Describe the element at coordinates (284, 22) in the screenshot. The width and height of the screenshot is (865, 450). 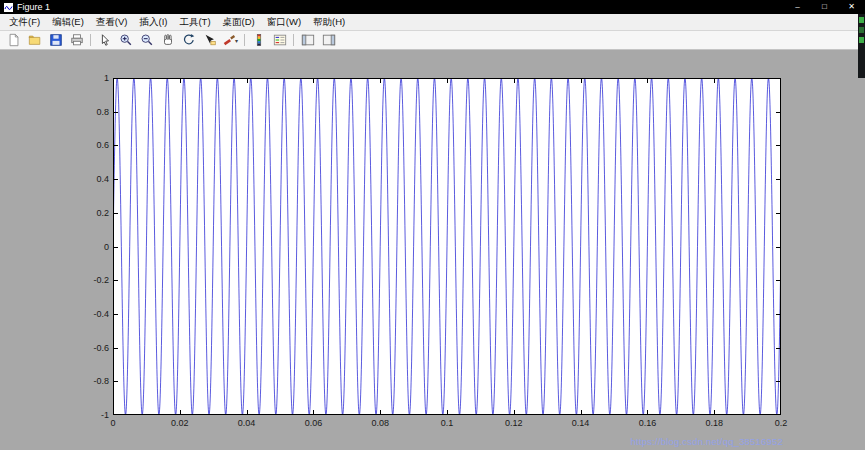
I see `menu-item-window: 窗口(W)` at that location.